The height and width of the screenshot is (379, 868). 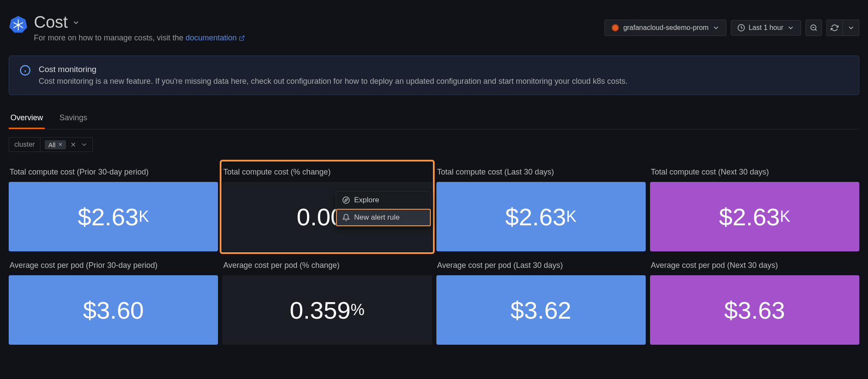 I want to click on compass-icon, so click(x=346, y=200).